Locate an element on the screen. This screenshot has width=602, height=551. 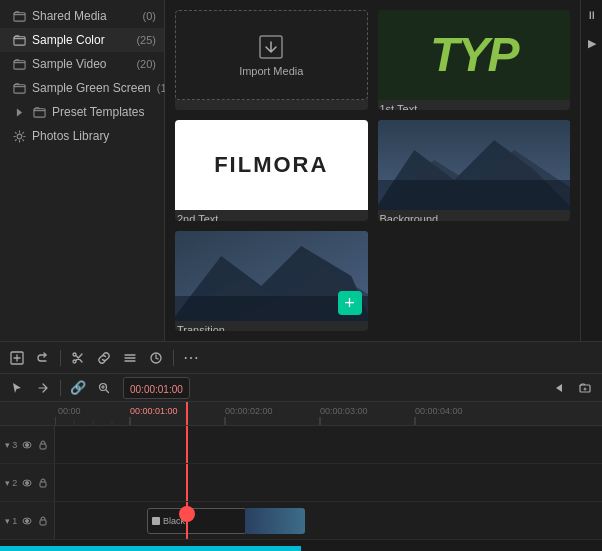
pause-button: ⏸ is located at coordinates (592, 15).